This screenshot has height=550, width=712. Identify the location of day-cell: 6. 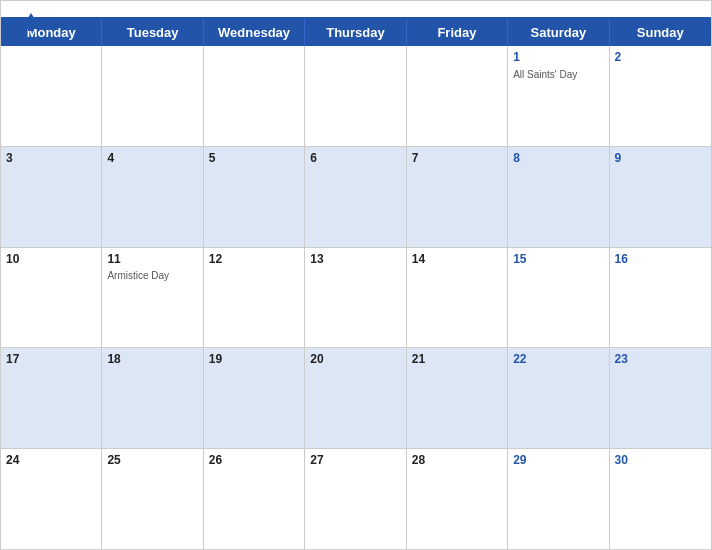
(356, 197).